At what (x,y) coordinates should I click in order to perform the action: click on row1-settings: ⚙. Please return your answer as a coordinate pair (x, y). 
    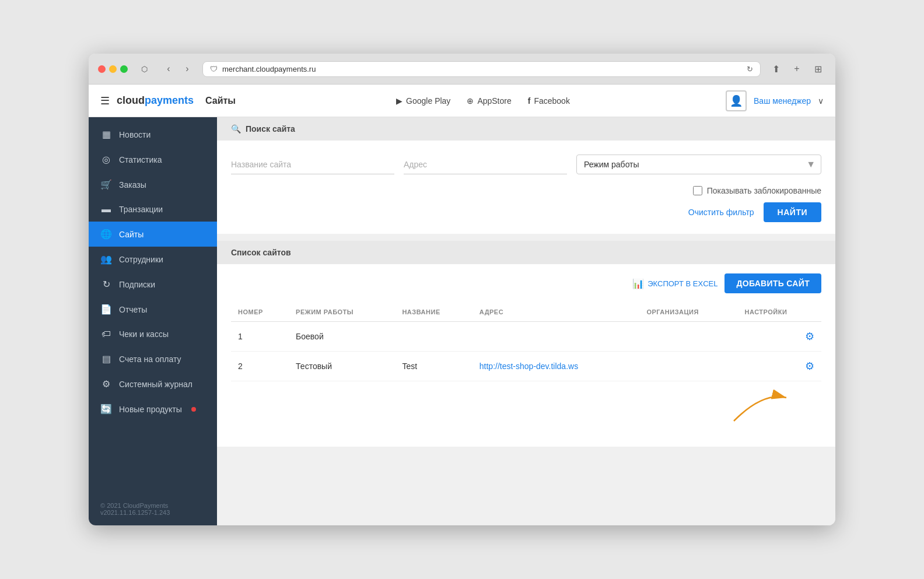
    Looking at the image, I should click on (779, 337).